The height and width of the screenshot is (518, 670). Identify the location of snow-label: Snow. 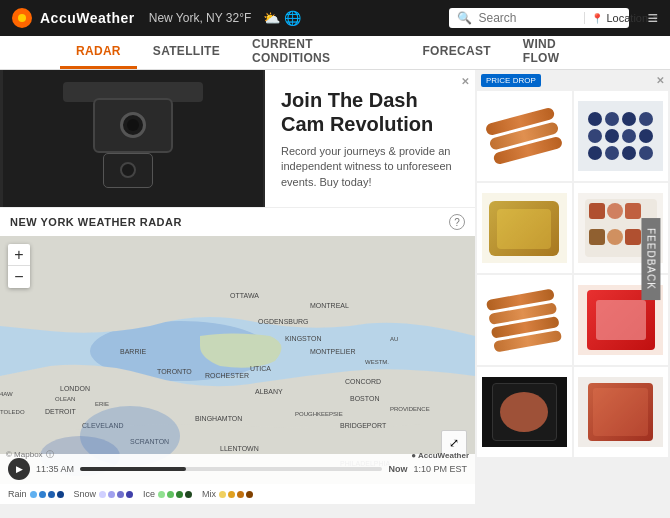
(86, 494).